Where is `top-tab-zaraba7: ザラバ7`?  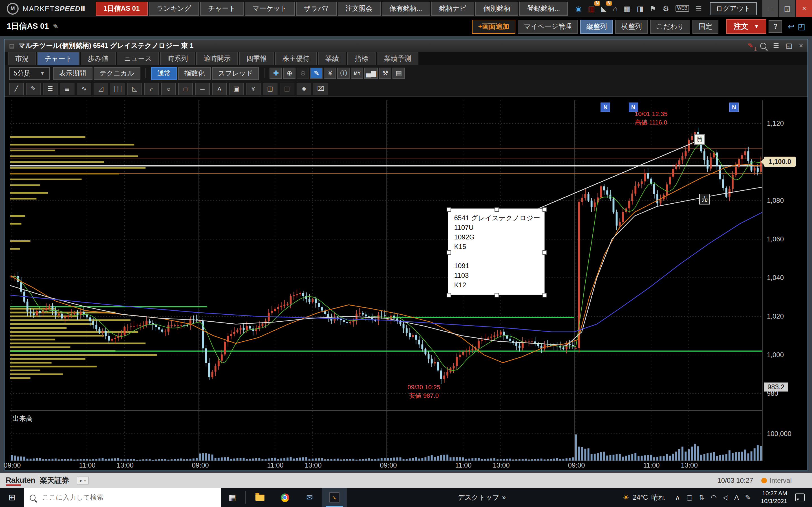
top-tab-zaraba7: ザラバ7 is located at coordinates (316, 8).